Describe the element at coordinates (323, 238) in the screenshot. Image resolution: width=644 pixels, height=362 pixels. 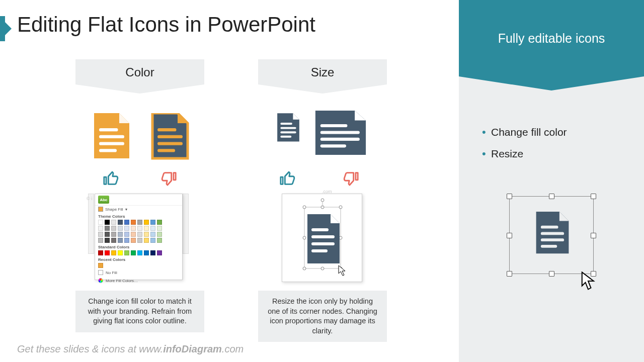
I see `selected-document-icon` at that location.